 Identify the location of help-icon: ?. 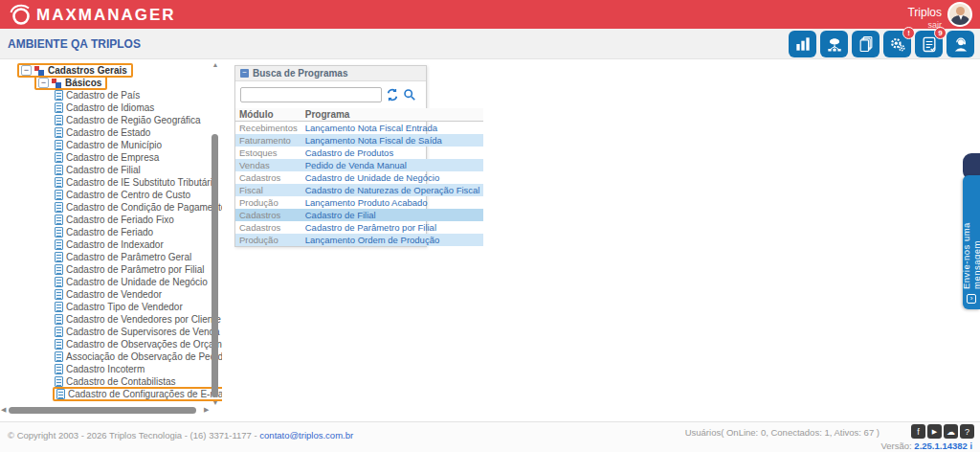
(967, 431).